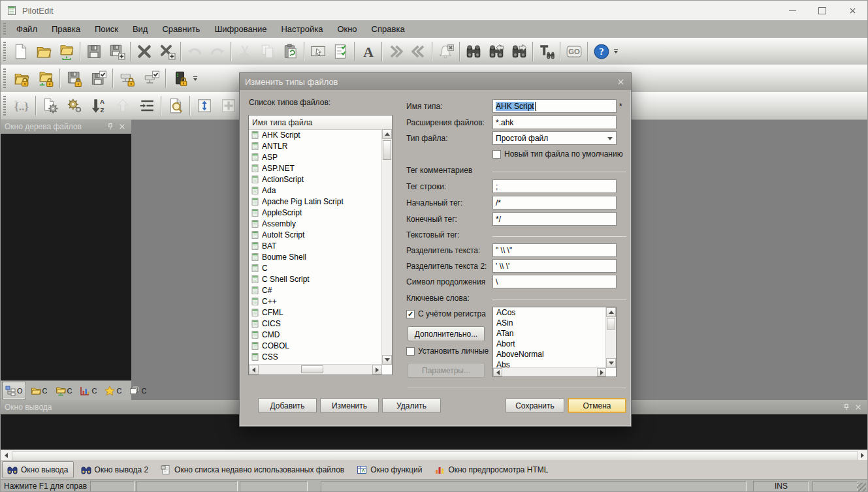 The image size is (868, 492). Describe the element at coordinates (240, 29) in the screenshot. I see `menu-item: Шифрование` at that location.